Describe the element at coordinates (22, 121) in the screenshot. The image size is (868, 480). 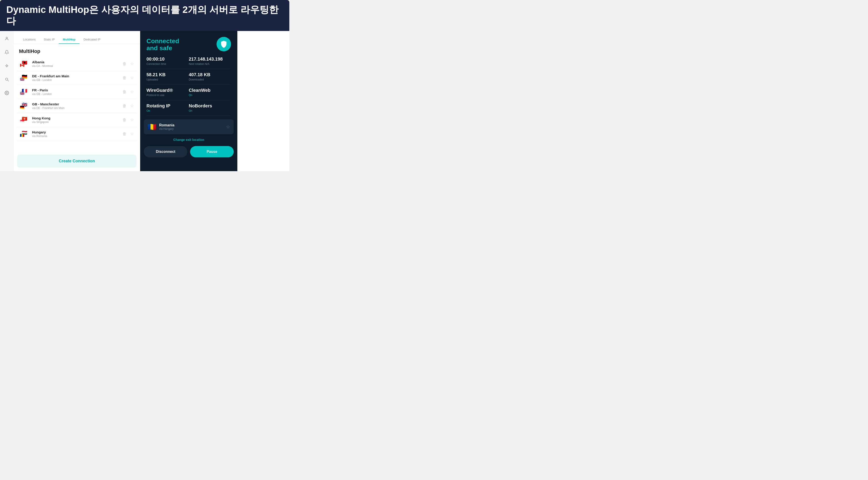
I see `flag-via-sg: 🇸🇬` at that location.